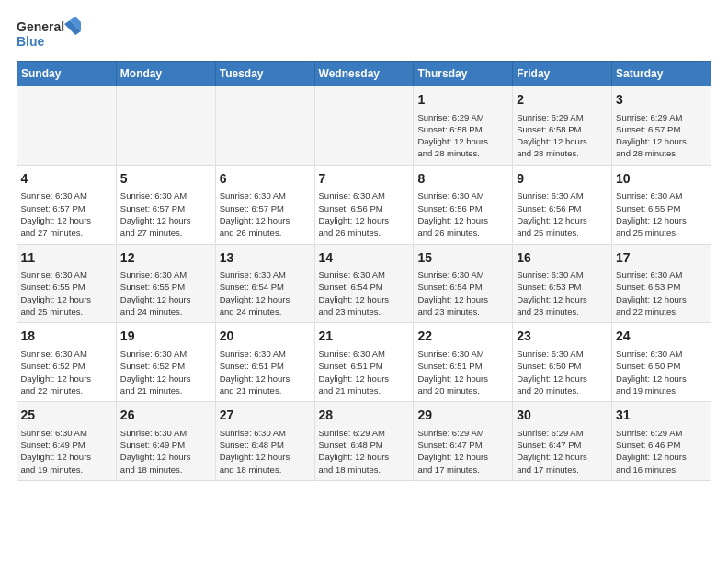 The height and width of the screenshot is (563, 728). Describe the element at coordinates (364, 362) in the screenshot. I see `calendar-week-row: 18Sunrise: 6:30 AM Sunset: 6:52 PM Dayli…` at that location.